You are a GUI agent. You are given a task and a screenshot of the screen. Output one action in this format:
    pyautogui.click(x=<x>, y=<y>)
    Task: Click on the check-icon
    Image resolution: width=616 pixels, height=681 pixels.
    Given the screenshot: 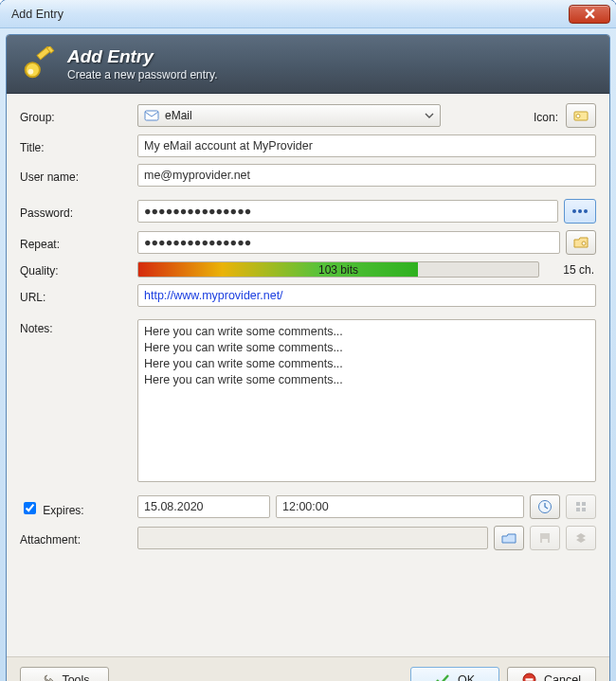 What is the action you would take?
    pyautogui.click(x=443, y=678)
    